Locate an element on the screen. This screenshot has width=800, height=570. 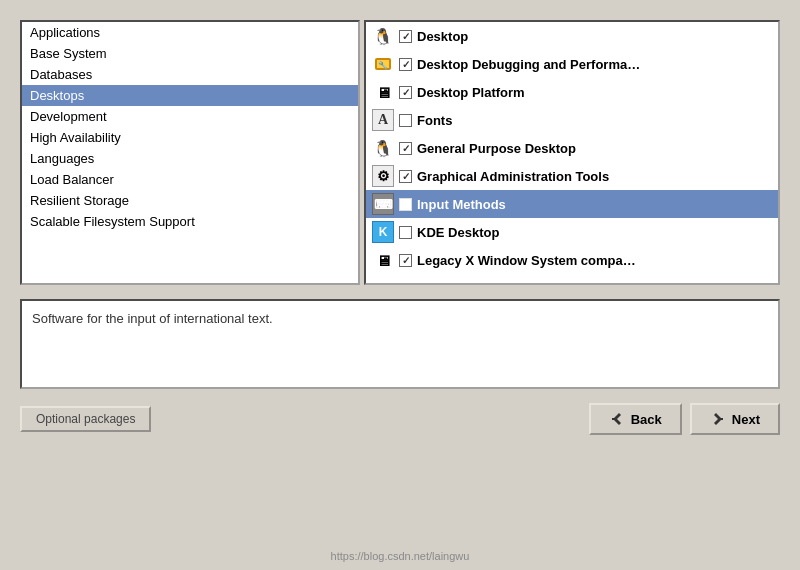
bottom-bar: Optional packages Back Next is located at coordinates (400, 419).